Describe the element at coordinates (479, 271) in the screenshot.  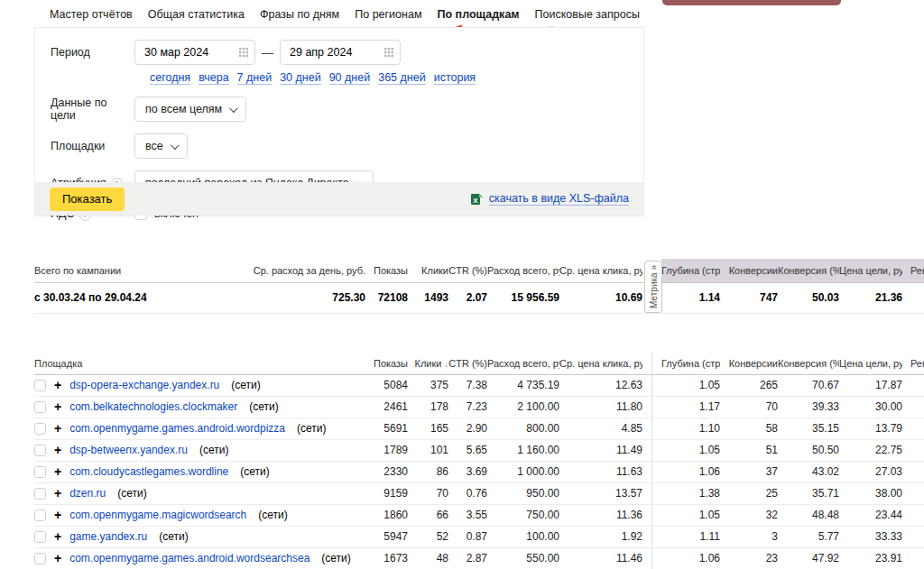
I see `summary-header-row: Всего по кампании Ср. расход за день, ру…` at that location.